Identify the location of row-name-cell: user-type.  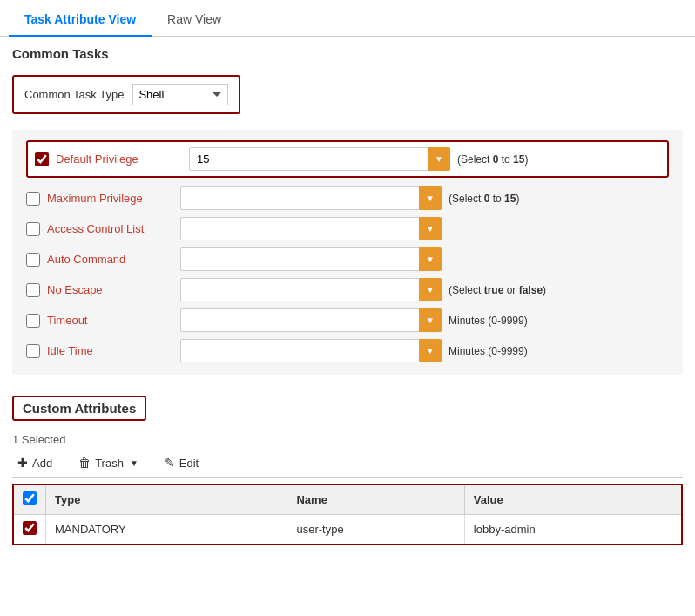
(376, 530).